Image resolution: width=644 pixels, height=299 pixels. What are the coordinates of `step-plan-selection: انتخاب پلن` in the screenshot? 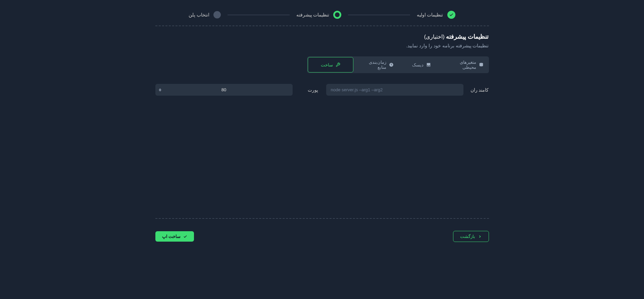 It's located at (205, 15).